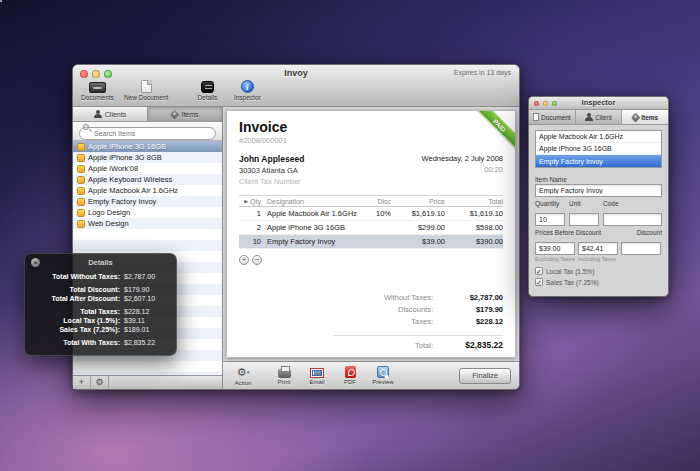  What do you see at coordinates (598, 271) in the screenshot?
I see `local-tax-checkbox-row: ✓ Local Tax (1.5%)` at bounding box center [598, 271].